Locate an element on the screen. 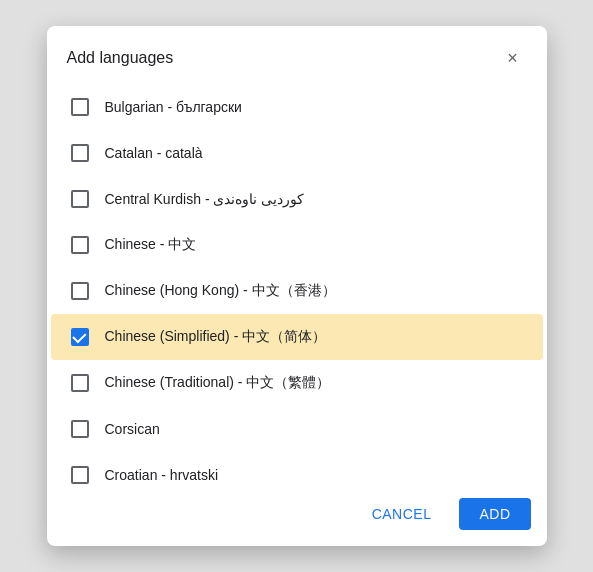 This screenshot has width=593, height=572. language-label: Chinese (Traditional) - 中文（繁體） is located at coordinates (218, 383).